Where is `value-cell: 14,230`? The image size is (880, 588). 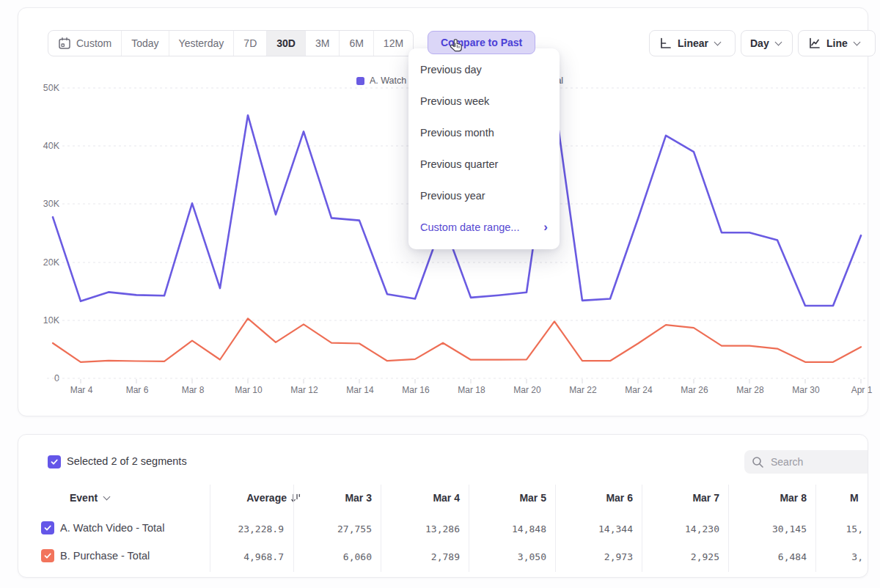
value-cell: 14,230 is located at coordinates (679, 529).